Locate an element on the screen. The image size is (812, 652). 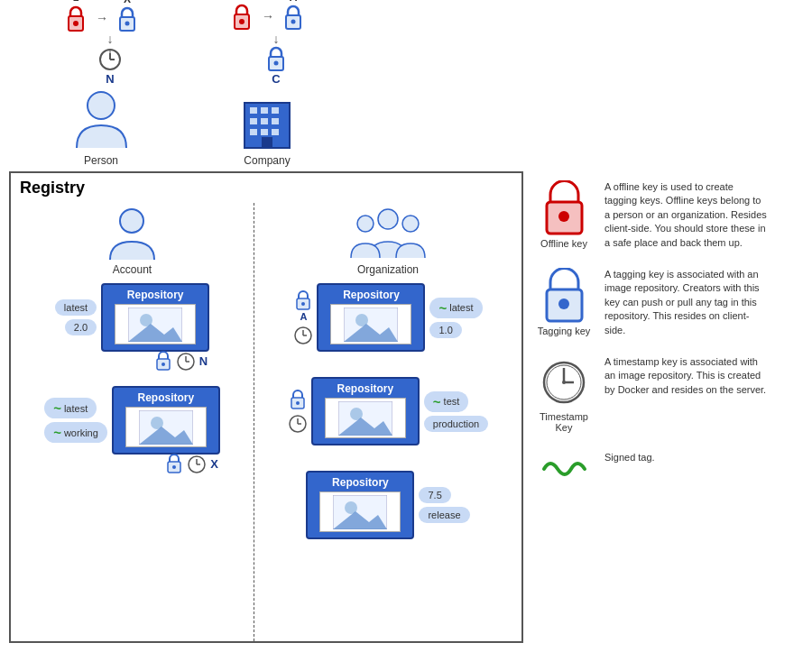
company-group: 2 → A is located at coordinates (267, 83).